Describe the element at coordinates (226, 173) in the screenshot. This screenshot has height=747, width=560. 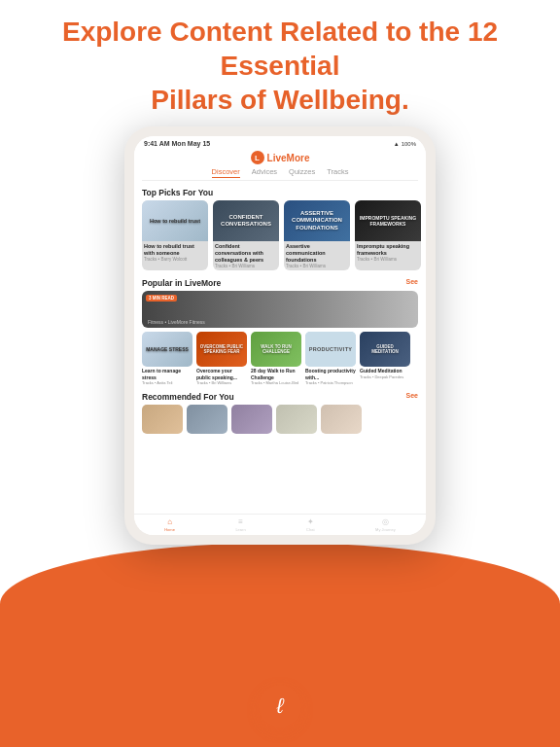
I see `tab-discover: Discover` at that location.